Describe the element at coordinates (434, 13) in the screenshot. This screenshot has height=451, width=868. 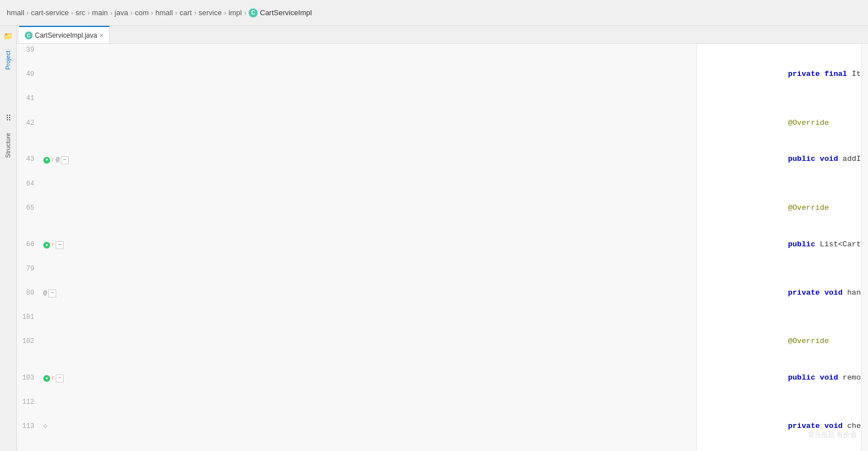
I see `breadcrumb-bar: hmall › cart-service › src › main › java…` at that location.